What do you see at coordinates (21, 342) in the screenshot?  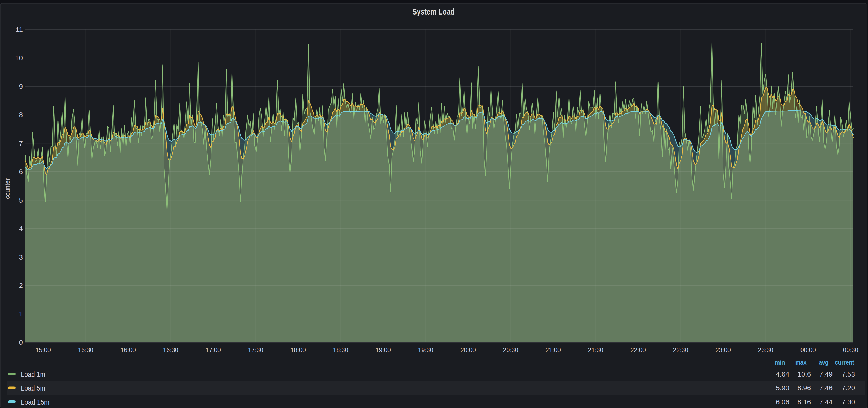 I see `svg-text: 0` at bounding box center [21, 342].